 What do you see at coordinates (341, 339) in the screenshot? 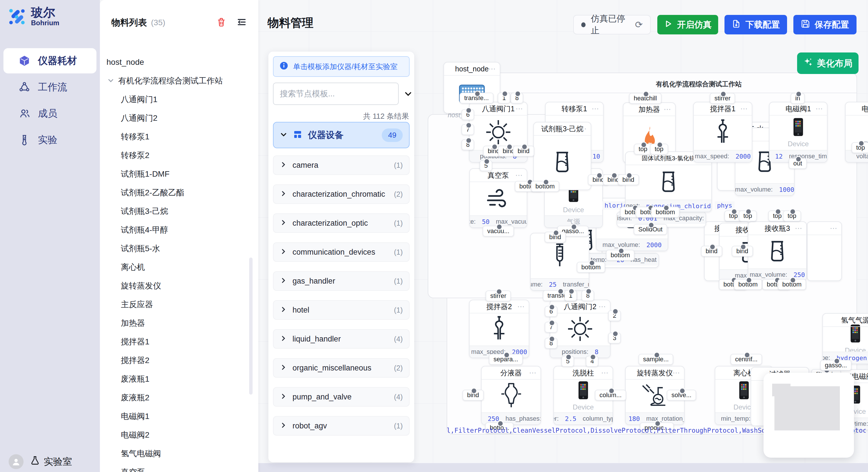
I see `category-row-liquid_handler: liquid_handler(4)` at bounding box center [341, 339].